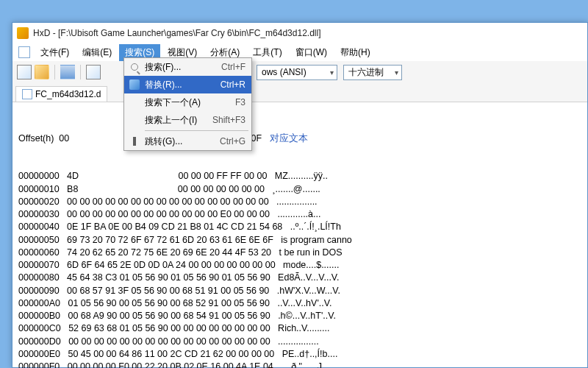  What do you see at coordinates (297, 72) in the screenshot?
I see `encoding-select: ows (ANSI)` at bounding box center [297, 72].